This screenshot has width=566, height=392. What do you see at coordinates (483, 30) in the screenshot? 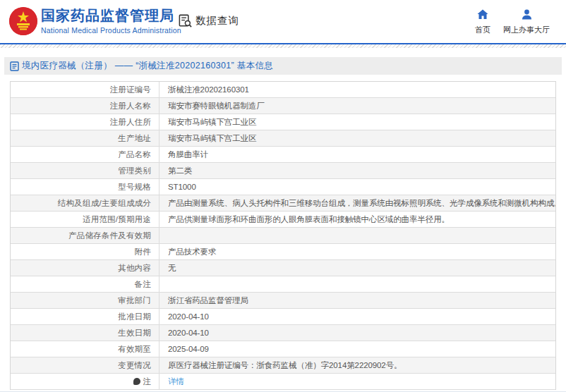
I see `nav-home-label: 首页` at bounding box center [483, 30].